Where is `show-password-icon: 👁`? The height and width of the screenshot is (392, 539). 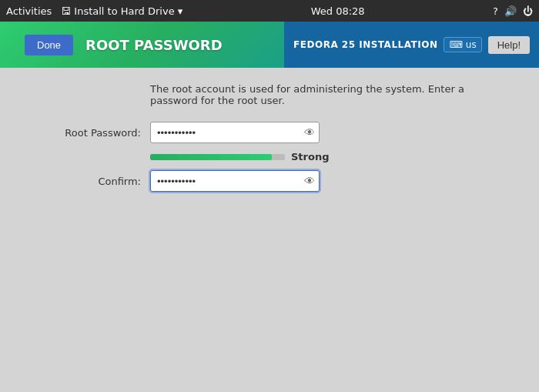 show-password-icon: 👁 is located at coordinates (310, 132).